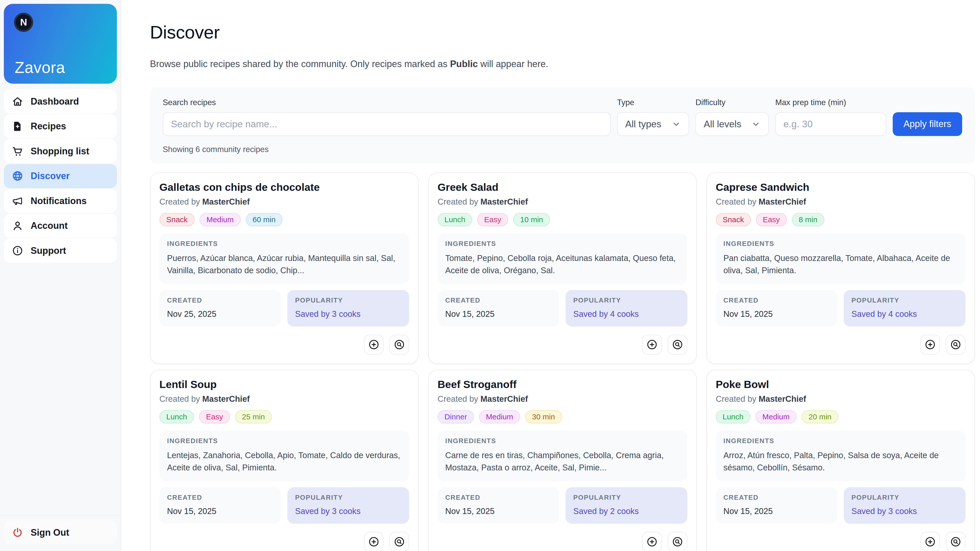  Describe the element at coordinates (841, 460) in the screenshot. I see `recipe-card: Poke Bowl Created by MasterChief LunchMe…` at that location.